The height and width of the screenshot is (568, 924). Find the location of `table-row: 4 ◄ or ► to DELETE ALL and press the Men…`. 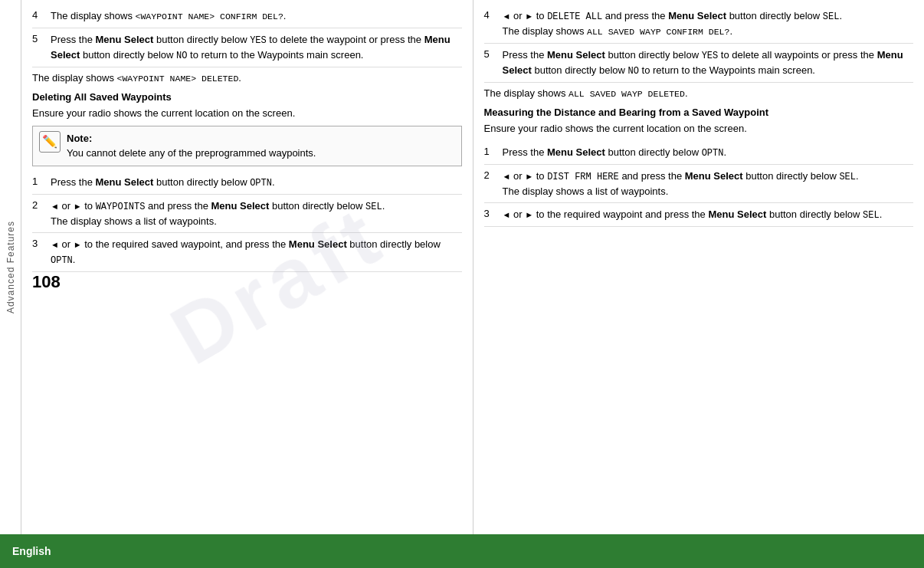

table-row: 4 ◄ or ► to DELETE ALL and press the Men… is located at coordinates (699, 25).